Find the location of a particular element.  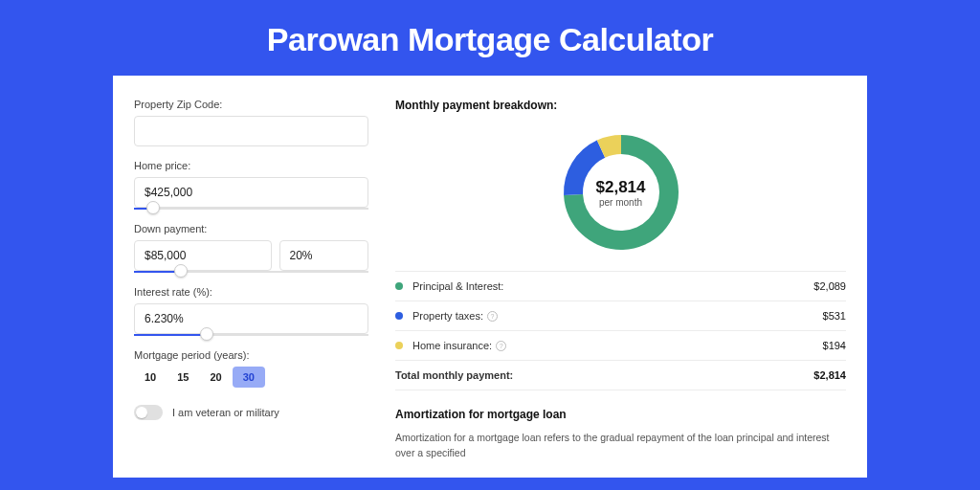

veteran-field: I am veteran or military is located at coordinates (251, 412).